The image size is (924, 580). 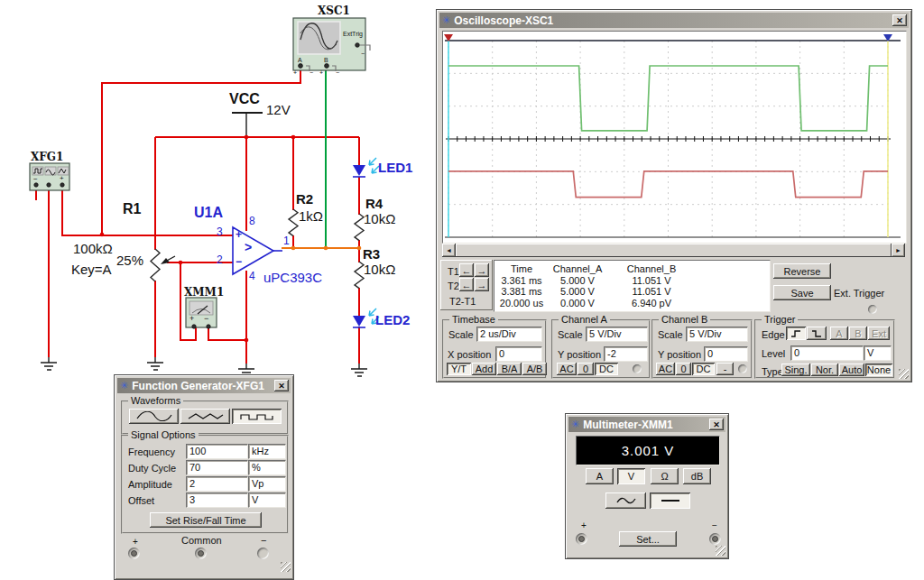 What do you see at coordinates (674, 20) in the screenshot?
I see `oscilloscope-titlebar: ✳ Oscilloscope-XSC1 ✕` at bounding box center [674, 20].